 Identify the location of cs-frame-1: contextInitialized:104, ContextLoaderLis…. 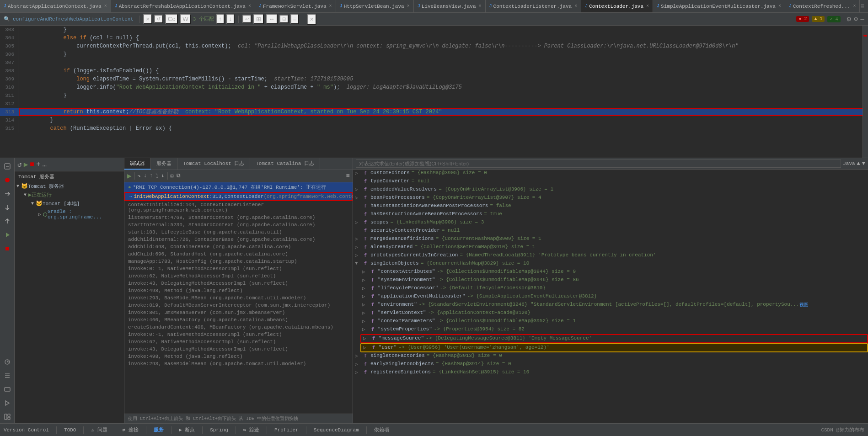
(239, 207).